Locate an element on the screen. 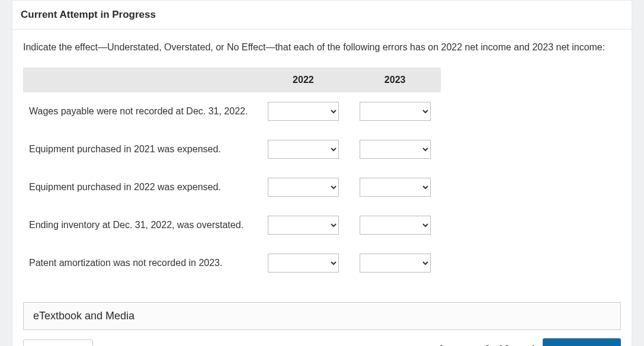  footer-row: Save for Later Attempts: 0 of 2 used Sub… is located at coordinates (322, 338).